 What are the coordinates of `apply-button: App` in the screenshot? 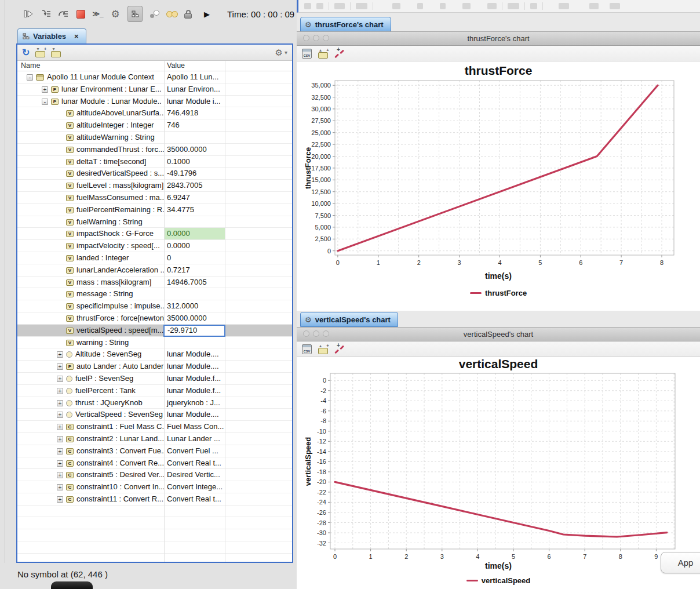 It's located at (680, 562).